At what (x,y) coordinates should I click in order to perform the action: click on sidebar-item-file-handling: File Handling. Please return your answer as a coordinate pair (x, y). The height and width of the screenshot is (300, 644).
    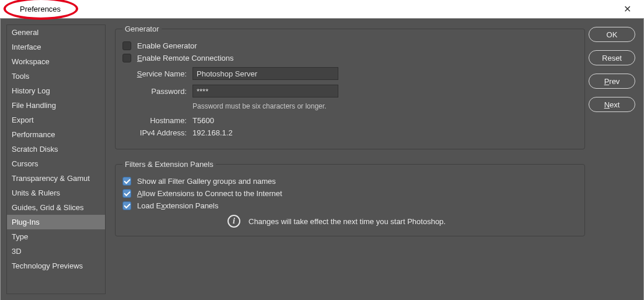
    Looking at the image, I should click on (56, 105).